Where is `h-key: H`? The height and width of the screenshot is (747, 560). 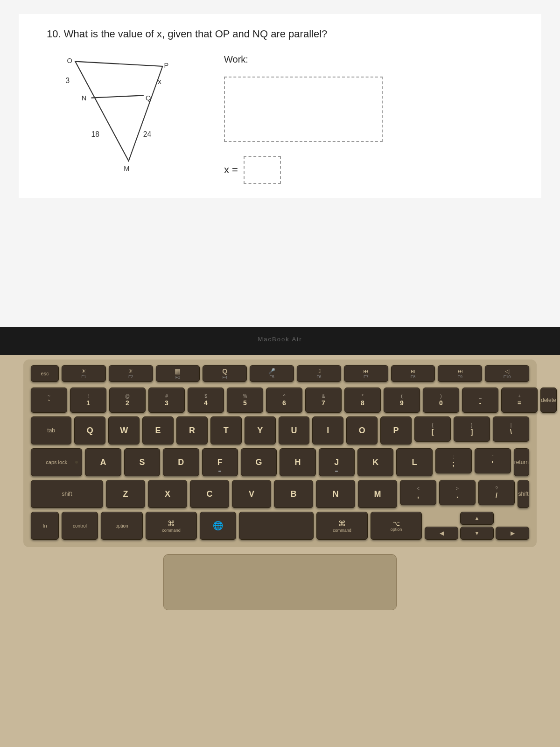 h-key: H is located at coordinates (298, 462).